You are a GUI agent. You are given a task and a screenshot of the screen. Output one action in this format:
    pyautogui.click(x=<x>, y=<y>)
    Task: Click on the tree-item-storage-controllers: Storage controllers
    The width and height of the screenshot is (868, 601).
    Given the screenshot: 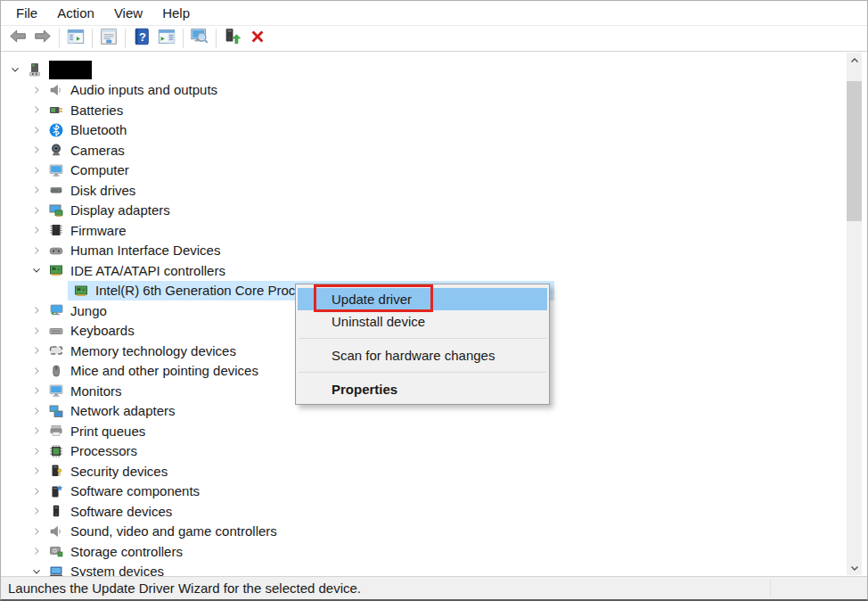 What is the action you would take?
    pyautogui.click(x=434, y=551)
    